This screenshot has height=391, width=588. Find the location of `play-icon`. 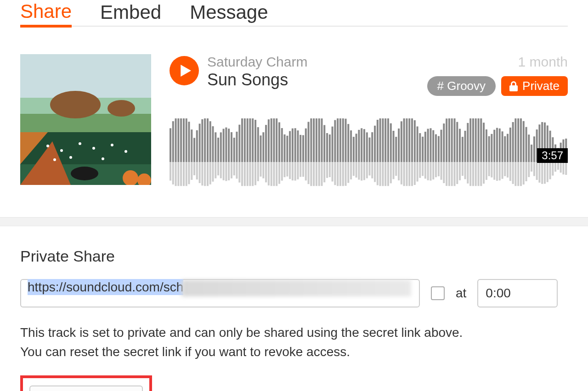

play-icon is located at coordinates (185, 71).